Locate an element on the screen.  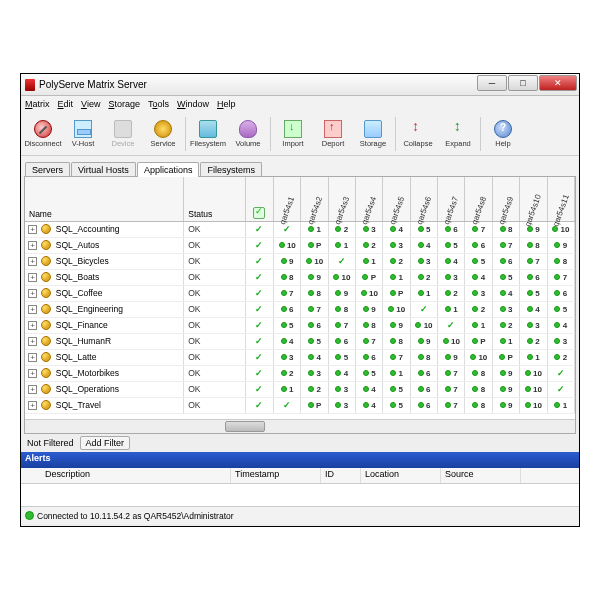
menu-window: Window is located at coordinates (193, 104).